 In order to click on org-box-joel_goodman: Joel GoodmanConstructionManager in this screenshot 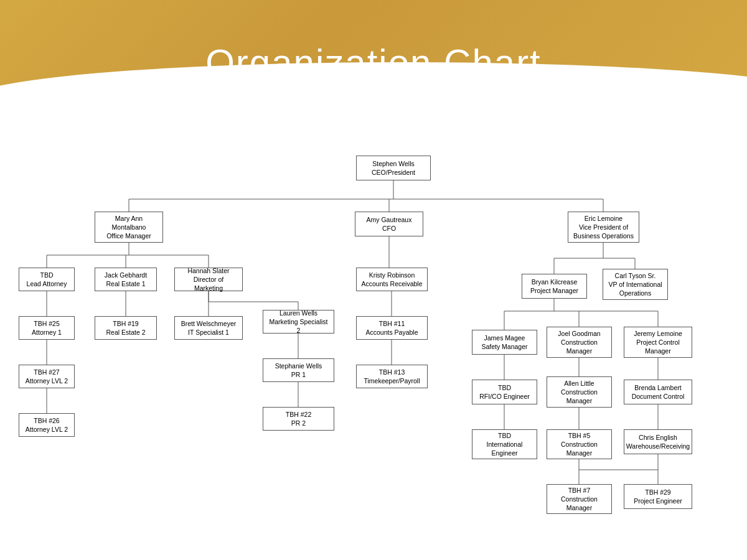, I will do `click(579, 342)`.